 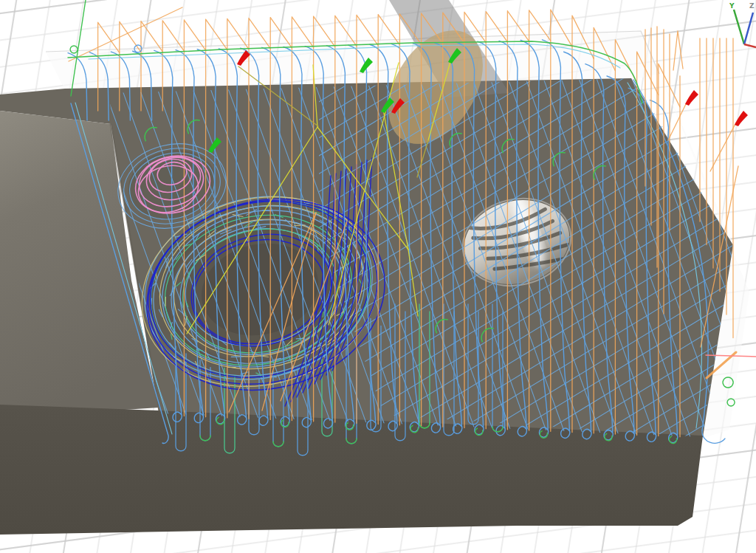 I want to click on axis-y-label: Y, so click(x=732, y=6).